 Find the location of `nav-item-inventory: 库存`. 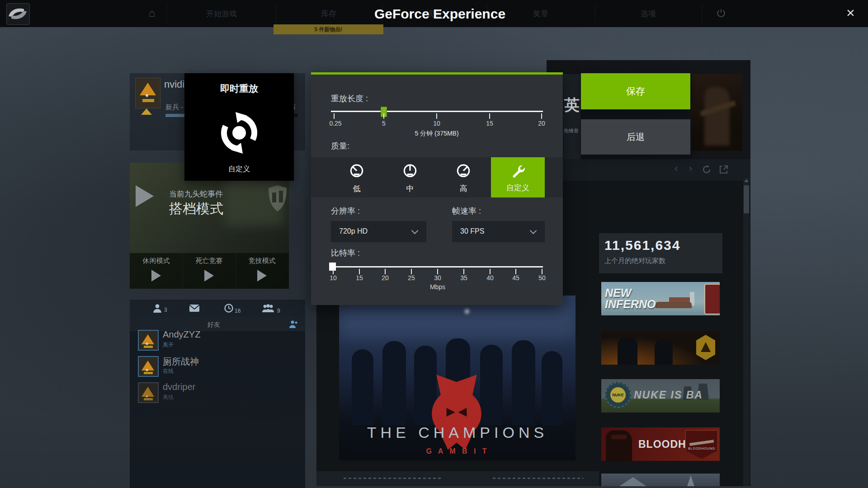

nav-item-inventory: 库存 is located at coordinates (329, 14).